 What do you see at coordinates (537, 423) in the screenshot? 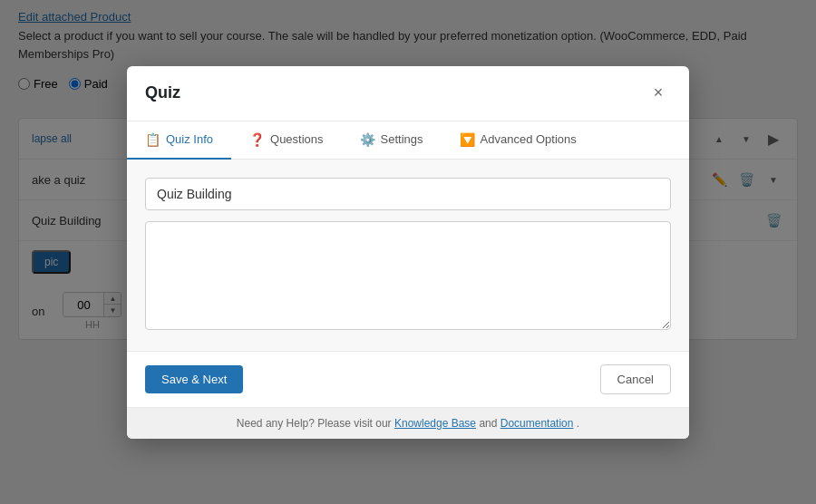
I see `documentation-link: Documentation` at bounding box center [537, 423].